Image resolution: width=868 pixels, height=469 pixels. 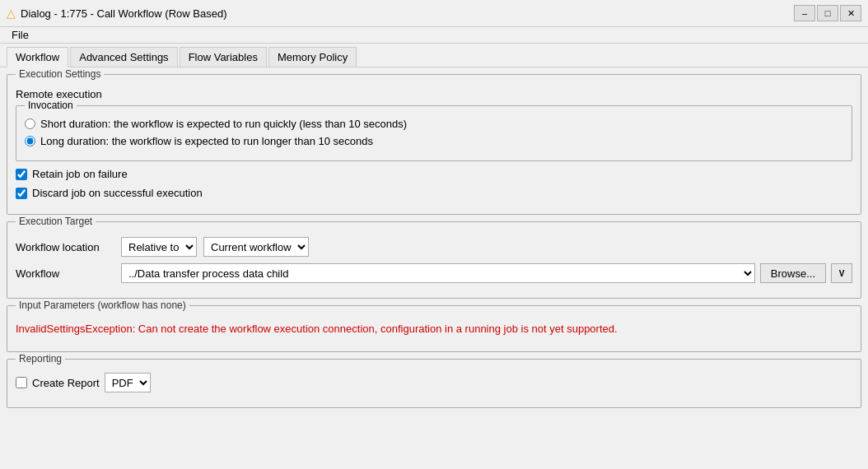 What do you see at coordinates (434, 247) in the screenshot?
I see `workflow-location-row: Workflow location Relative to Absolute C…` at bounding box center [434, 247].